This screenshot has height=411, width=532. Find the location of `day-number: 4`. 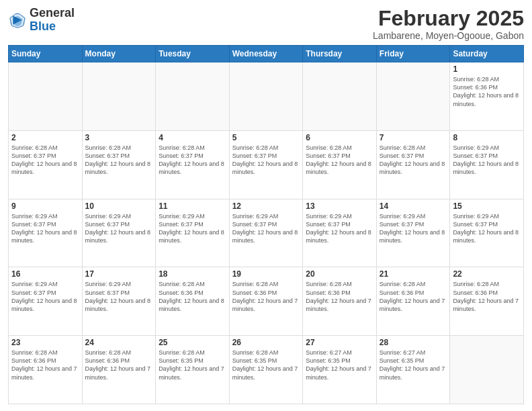

day-number: 4 is located at coordinates (192, 138).